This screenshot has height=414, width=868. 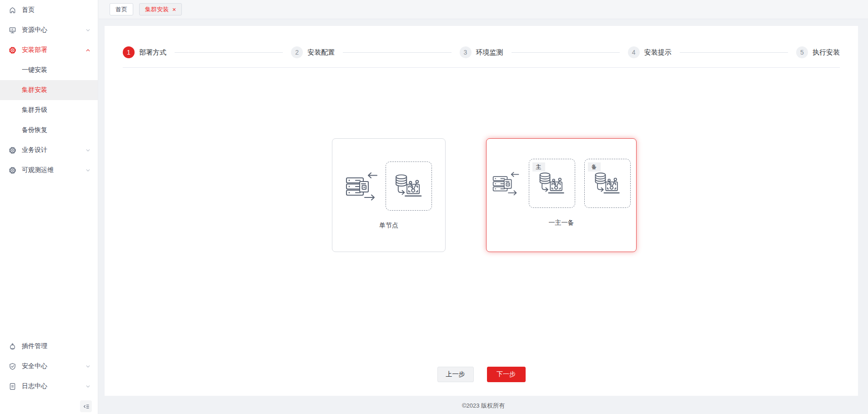 I want to click on shield-icon, so click(x=12, y=366).